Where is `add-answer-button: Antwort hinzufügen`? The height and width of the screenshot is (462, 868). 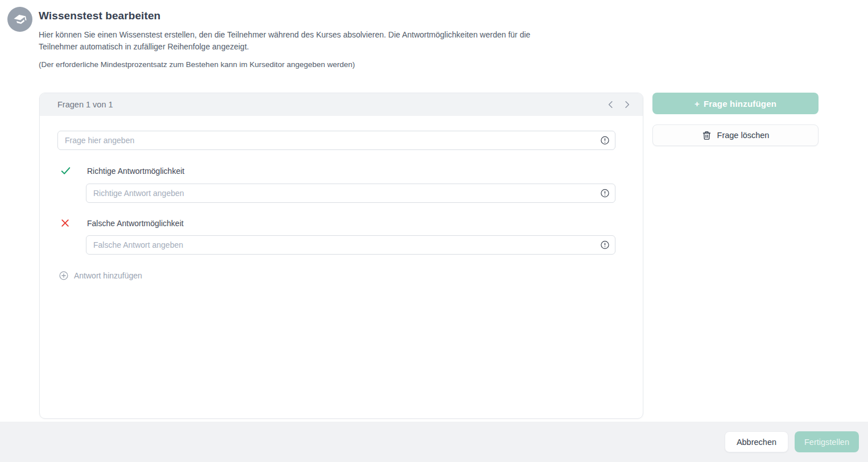
add-answer-button: Antwort hinzufügen is located at coordinates (100, 276).